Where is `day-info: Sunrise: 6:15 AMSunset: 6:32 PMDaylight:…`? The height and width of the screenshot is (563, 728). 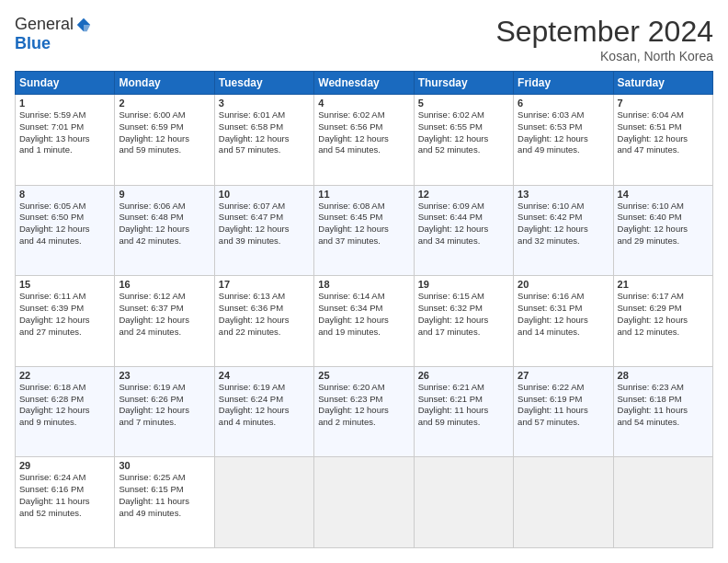 day-info: Sunrise: 6:15 AMSunset: 6:32 PMDaylight:… is located at coordinates (463, 315).